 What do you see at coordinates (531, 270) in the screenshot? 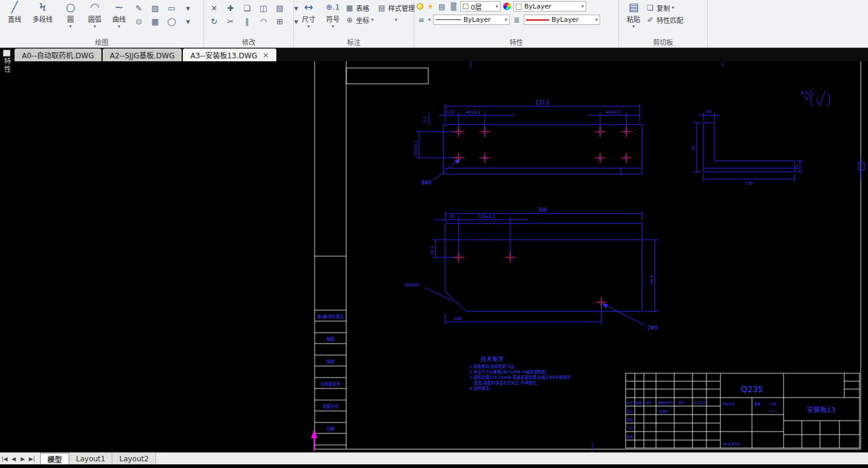
I see `front-view: 300 20 120±0.2 31.4 94.9 240 30X45° 2Φ9` at bounding box center [531, 270].